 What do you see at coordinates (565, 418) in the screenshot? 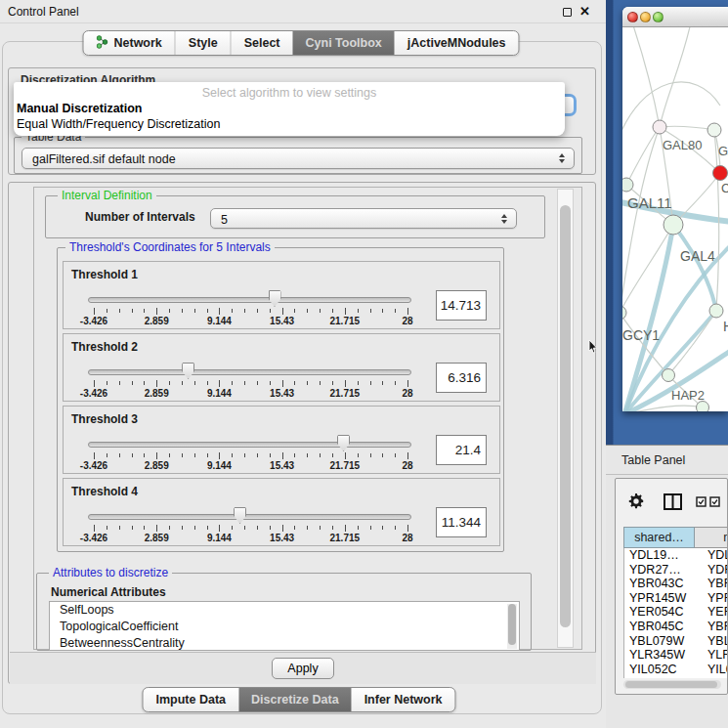
I see `panel-scrollbar` at bounding box center [565, 418].